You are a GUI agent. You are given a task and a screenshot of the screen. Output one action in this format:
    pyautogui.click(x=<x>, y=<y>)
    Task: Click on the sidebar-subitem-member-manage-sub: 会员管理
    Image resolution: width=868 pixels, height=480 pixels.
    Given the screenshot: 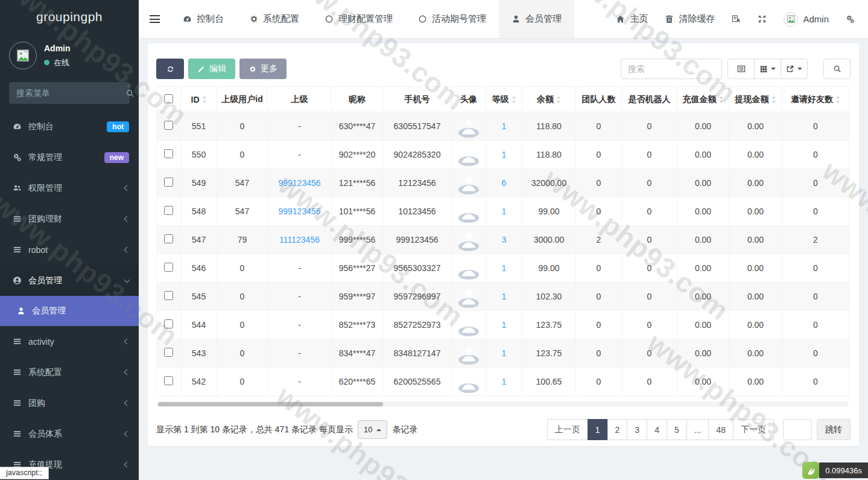 What is the action you would take?
    pyautogui.click(x=69, y=311)
    